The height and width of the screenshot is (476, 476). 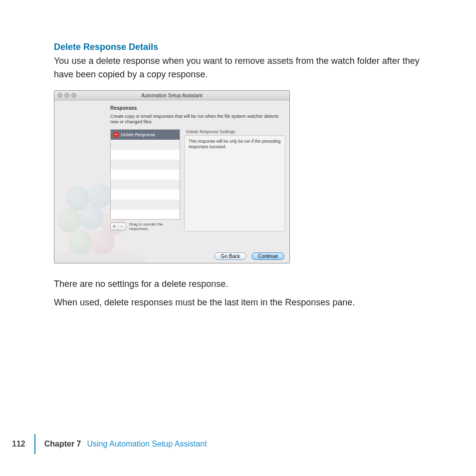 I want to click on window-title: Automation Setup Assistant, so click(x=172, y=96).